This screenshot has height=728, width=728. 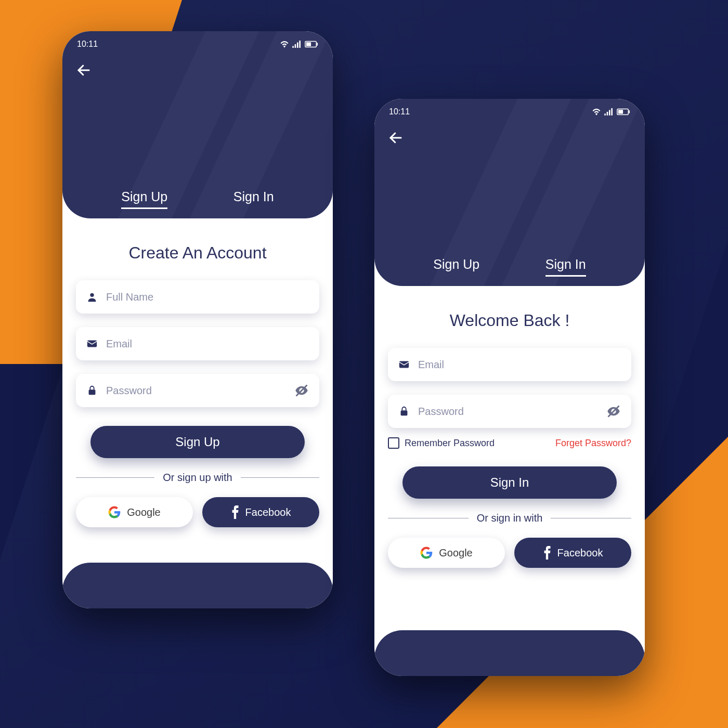 I want to click on signup-button: Sign Up, so click(x=198, y=442).